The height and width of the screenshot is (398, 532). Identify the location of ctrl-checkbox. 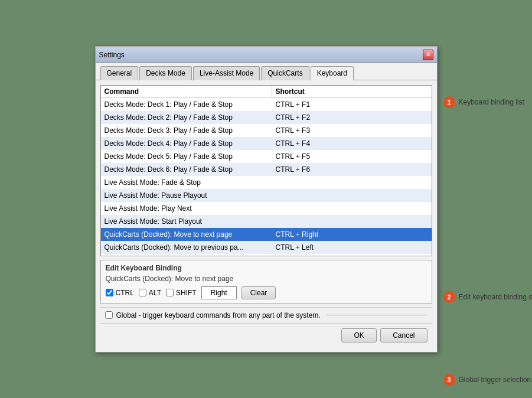
(110, 293).